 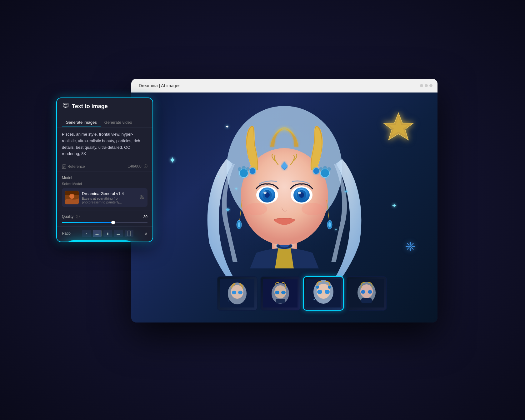 I want to click on ratio-btn-wide: ▬, so click(x=118, y=233).